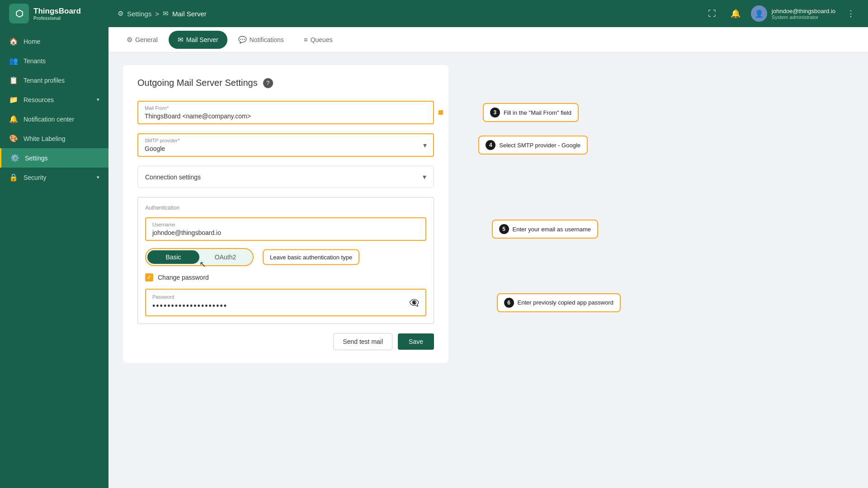 This screenshot has height=488, width=868. I want to click on password-visibility-toggle: 👁‍🗨, so click(414, 303).